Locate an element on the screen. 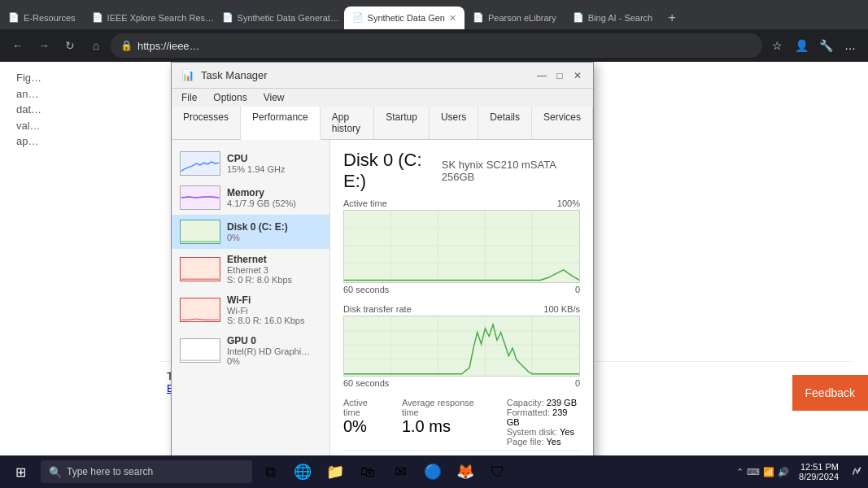 The width and height of the screenshot is (868, 488). tray-icons: ⌃ ⌨ 📶 🔊 is located at coordinates (763, 472).